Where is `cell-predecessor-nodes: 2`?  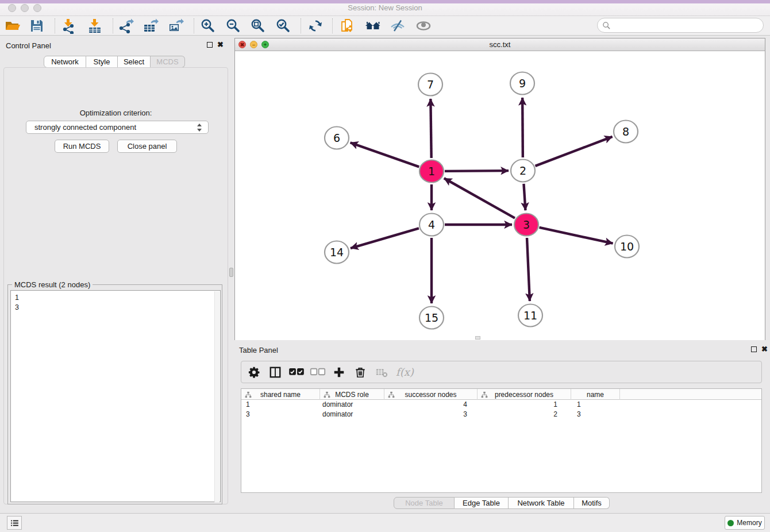
cell-predecessor-nodes: 2 is located at coordinates (524, 415).